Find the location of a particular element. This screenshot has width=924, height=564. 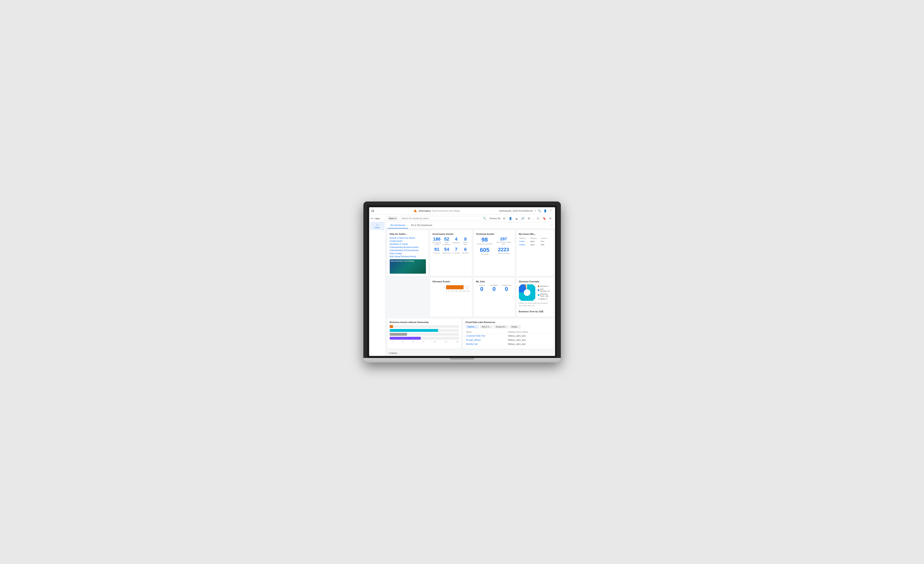

settings-icon-btn: ⚙ is located at coordinates (529, 218).